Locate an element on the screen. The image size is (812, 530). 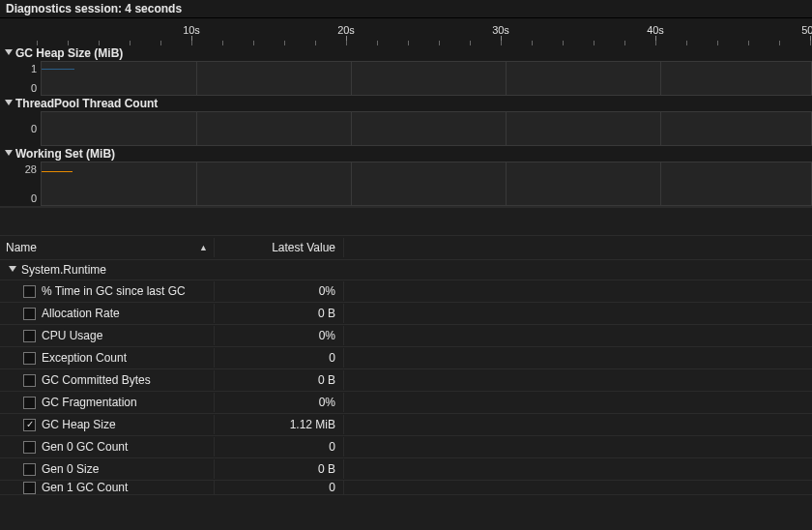
chart-title-row: GC Heap Size (MiB) is located at coordinates (406, 53).